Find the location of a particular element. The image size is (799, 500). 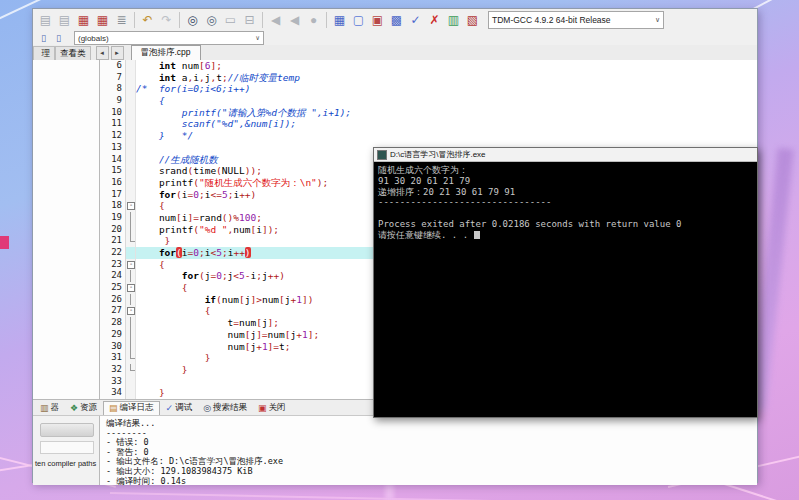

dock-tab-classes: 查看类 is located at coordinates (73, 53).